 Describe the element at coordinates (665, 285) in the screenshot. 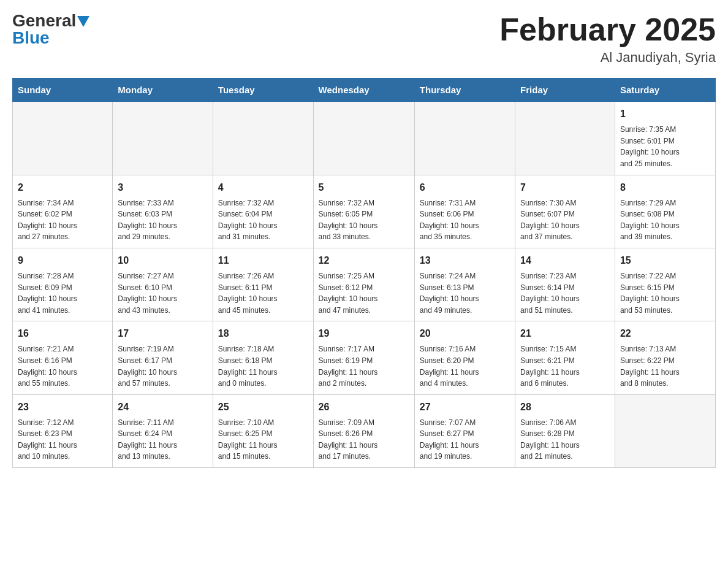

I see `table-row: 15Sunrise: 7:22 AMSunset: 6:15 PMDayligh…` at that location.